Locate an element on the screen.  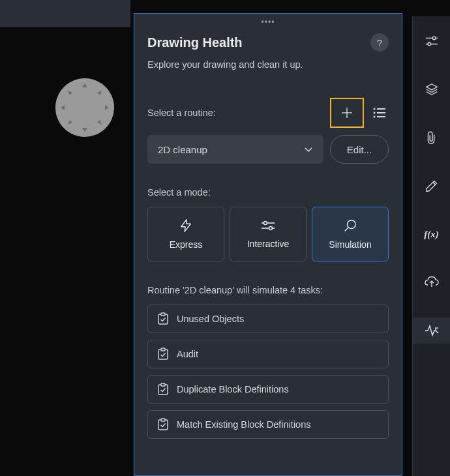
task-item: Match Existing Block Definitions is located at coordinates (268, 424).